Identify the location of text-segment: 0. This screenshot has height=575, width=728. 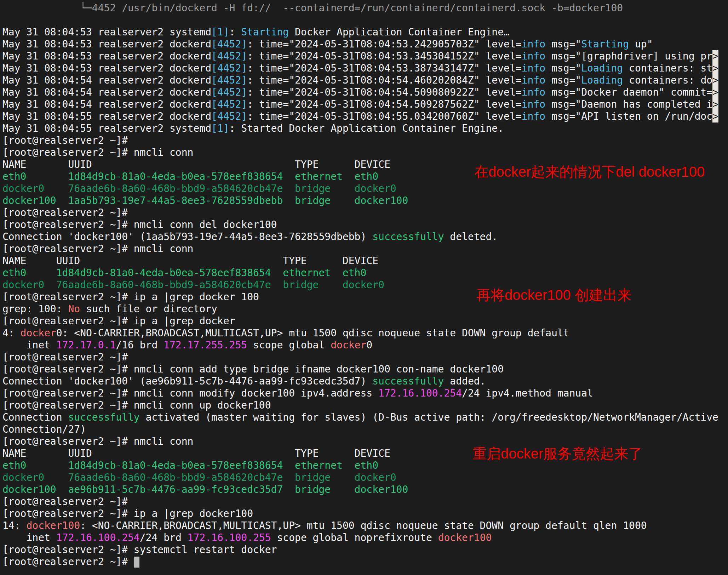
(369, 345).